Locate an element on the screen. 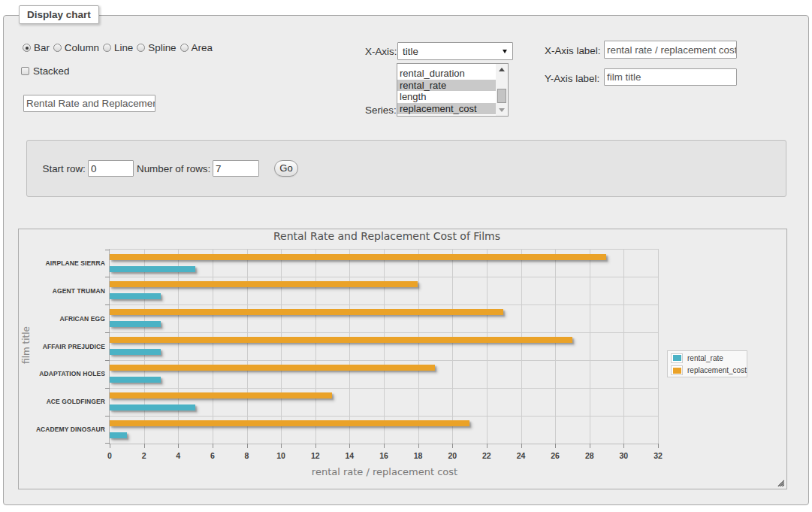 The height and width of the screenshot is (512, 812). x-axis-tick-label: 20 is located at coordinates (452, 456).